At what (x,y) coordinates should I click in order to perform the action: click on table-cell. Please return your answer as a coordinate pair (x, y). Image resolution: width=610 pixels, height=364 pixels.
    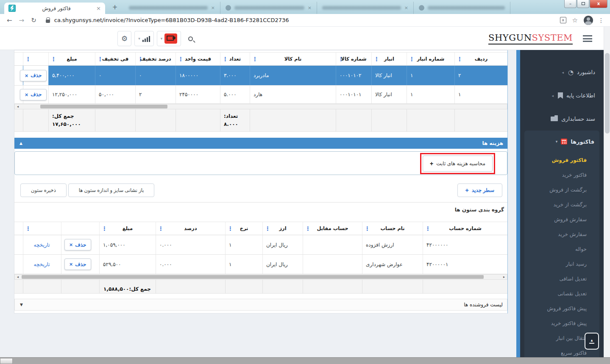
    Looking at the image, I should click on (332, 245).